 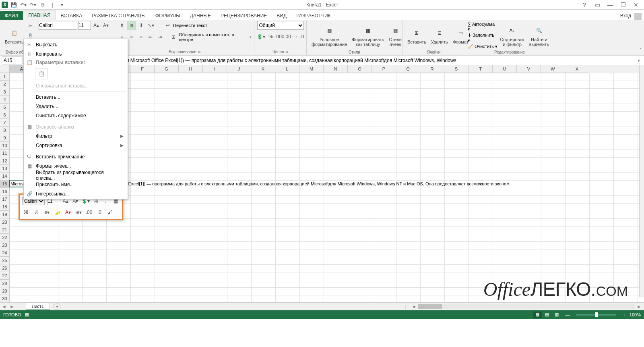 What do you see at coordinates (537, 315) in the screenshot?
I see `view-normal: ▦` at bounding box center [537, 315].